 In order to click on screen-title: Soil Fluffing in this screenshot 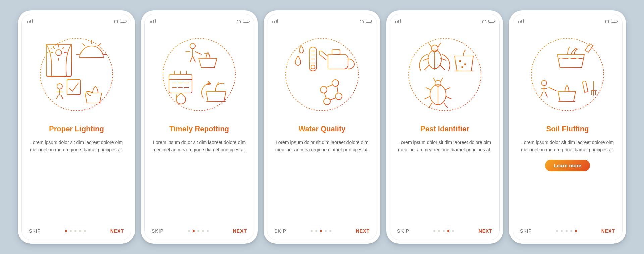, I will do `click(568, 129)`.